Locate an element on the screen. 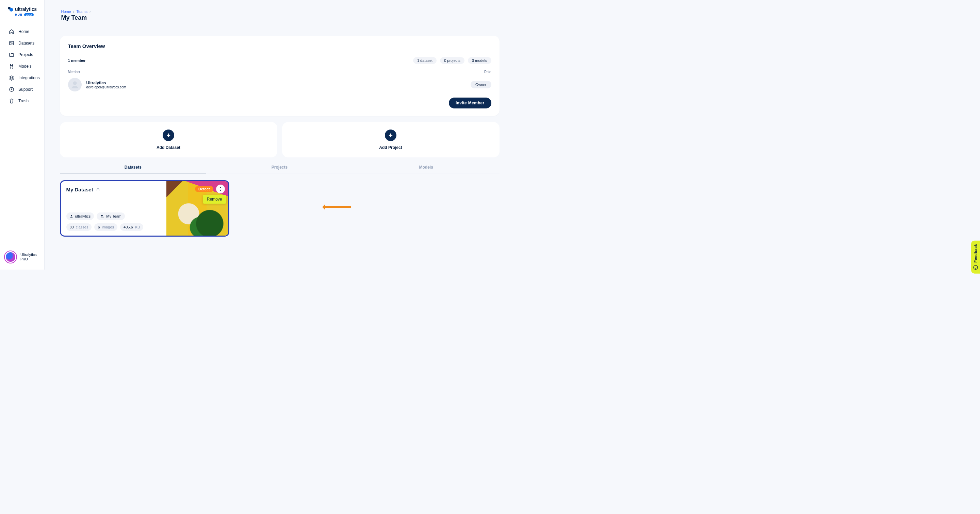  trash-icon is located at coordinates (11, 101).